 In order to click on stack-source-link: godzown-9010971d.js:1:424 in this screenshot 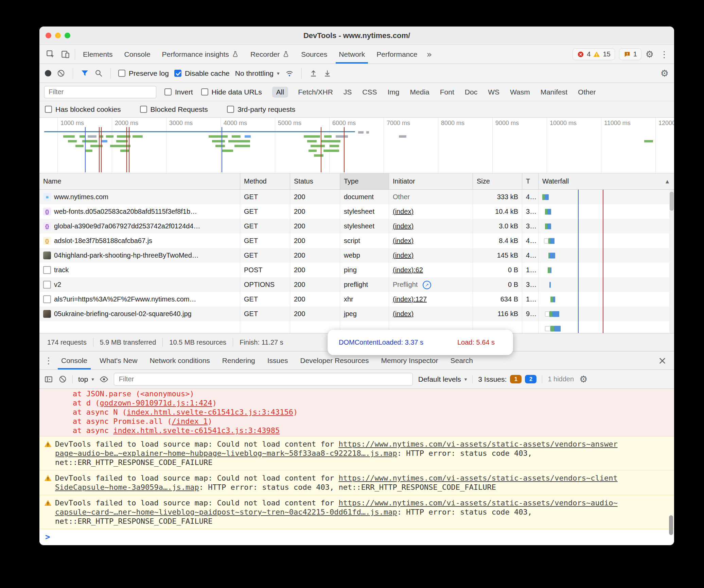, I will do `click(156, 403)`.